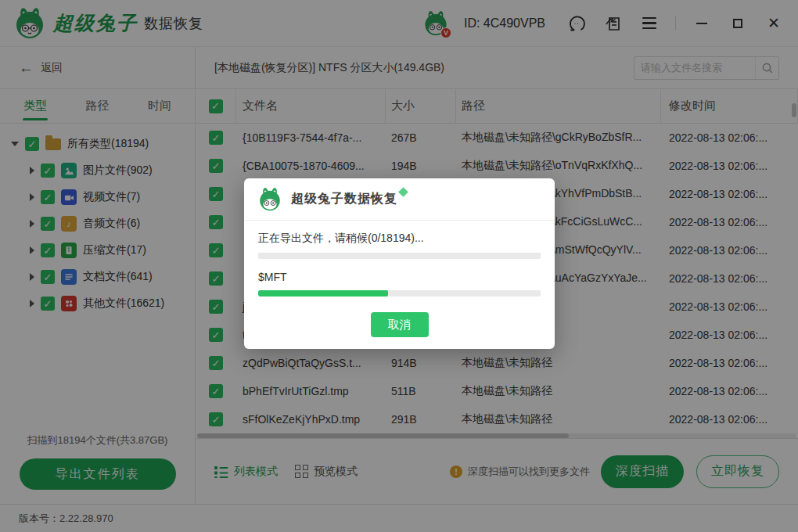 This screenshot has height=532, width=798. Describe the element at coordinates (344, 199) in the screenshot. I see `dialog-title: 超级兔子数据恢复` at that location.